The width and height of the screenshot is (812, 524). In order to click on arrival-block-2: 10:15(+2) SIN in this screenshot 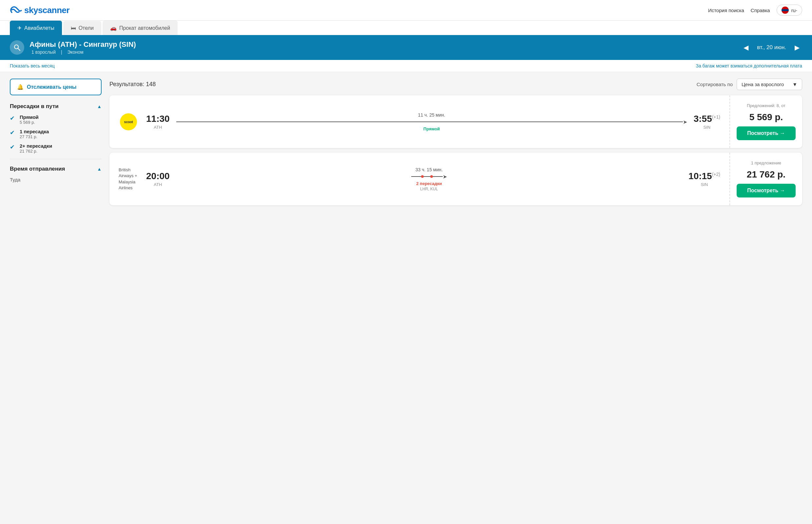, I will do `click(704, 179)`.